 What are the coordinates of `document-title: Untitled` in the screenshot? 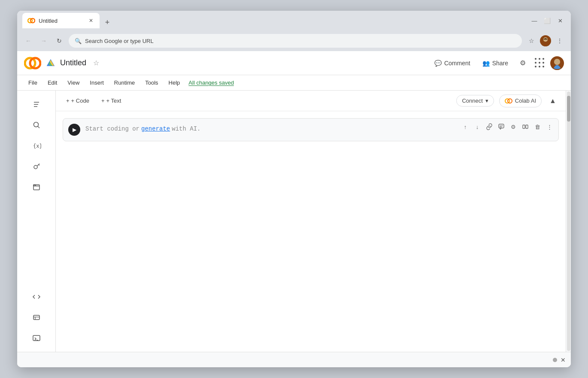 It's located at (73, 63).